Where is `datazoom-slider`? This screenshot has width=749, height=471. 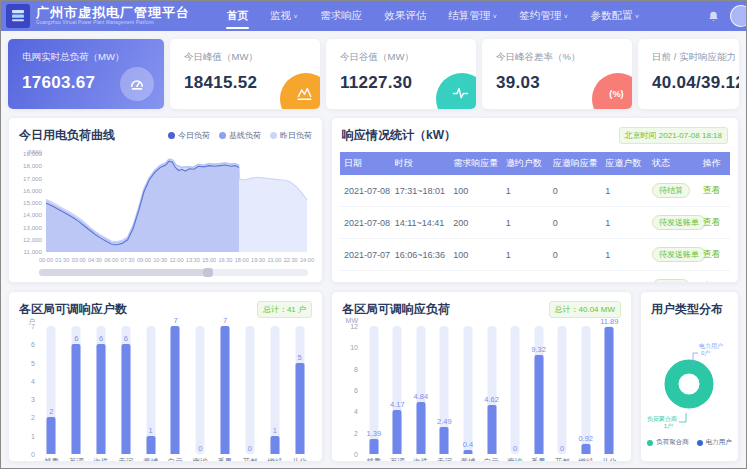
datazoom-slider is located at coordinates (174, 272).